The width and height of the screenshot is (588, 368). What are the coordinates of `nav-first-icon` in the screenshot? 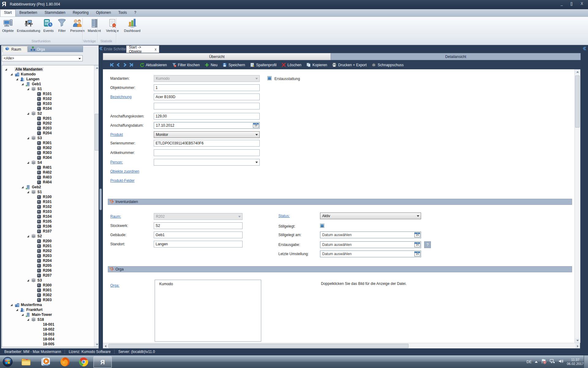 It's located at (112, 65).